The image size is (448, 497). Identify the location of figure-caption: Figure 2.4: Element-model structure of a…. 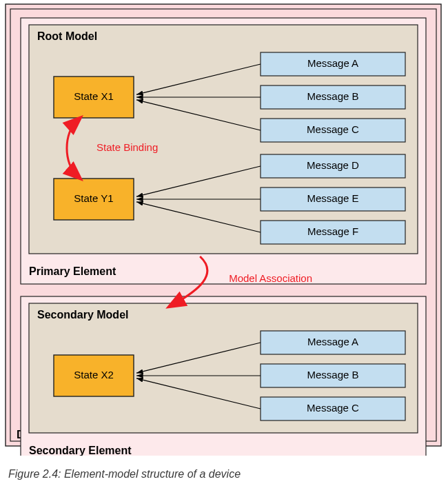
(225, 474).